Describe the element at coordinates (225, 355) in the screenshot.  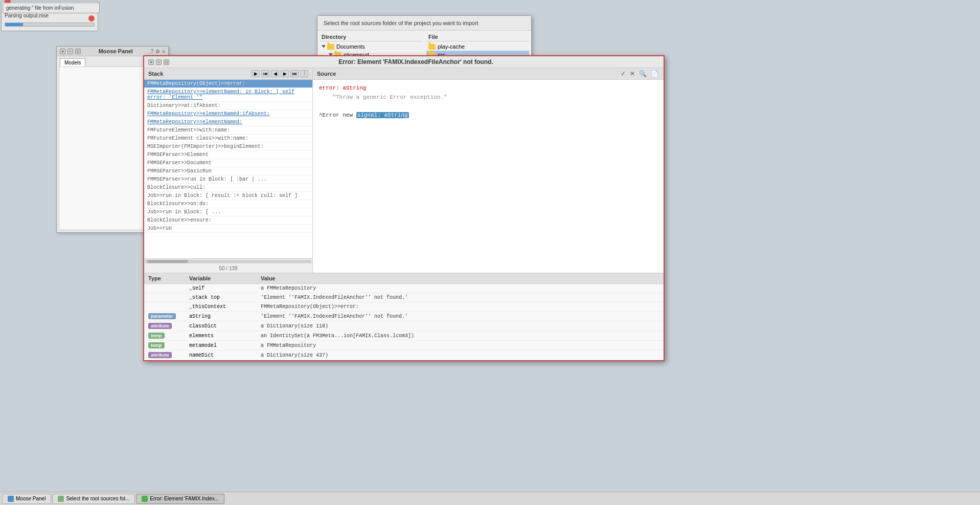
I see `var-name: nameDict` at that location.